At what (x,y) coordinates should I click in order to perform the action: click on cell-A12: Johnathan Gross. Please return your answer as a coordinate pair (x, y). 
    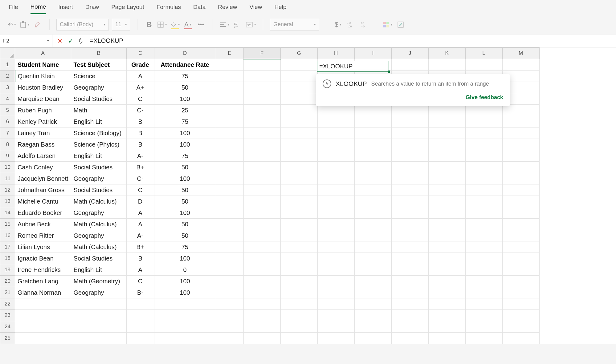
    Looking at the image, I should click on (43, 190).